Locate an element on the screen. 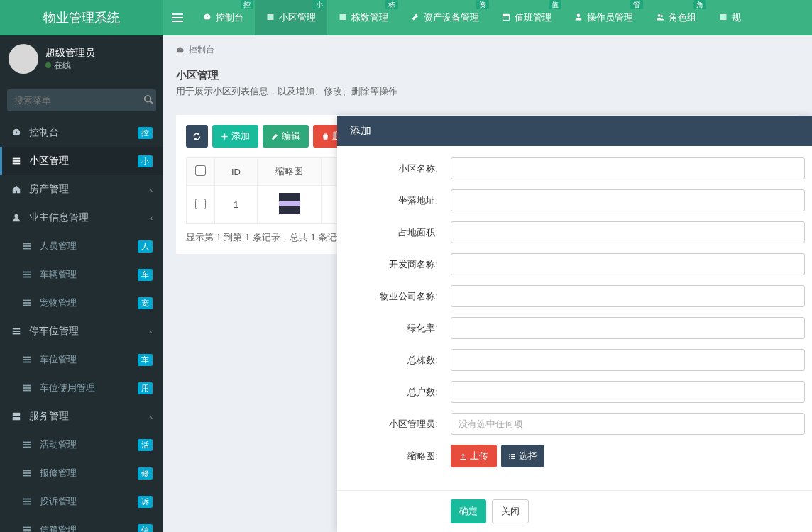  sidebar-subitem-4-1: 车位使用管理用 is located at coordinates (82, 388).